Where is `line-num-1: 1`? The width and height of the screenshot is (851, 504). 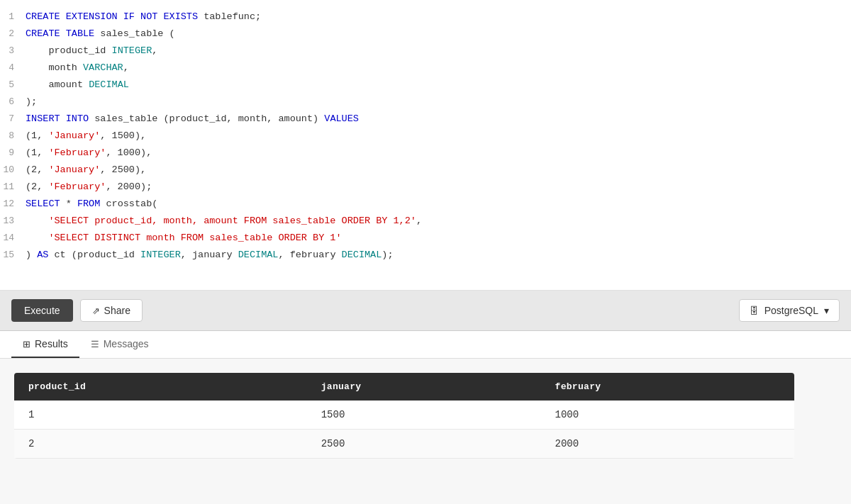 line-num-1: 1 is located at coordinates (13, 17).